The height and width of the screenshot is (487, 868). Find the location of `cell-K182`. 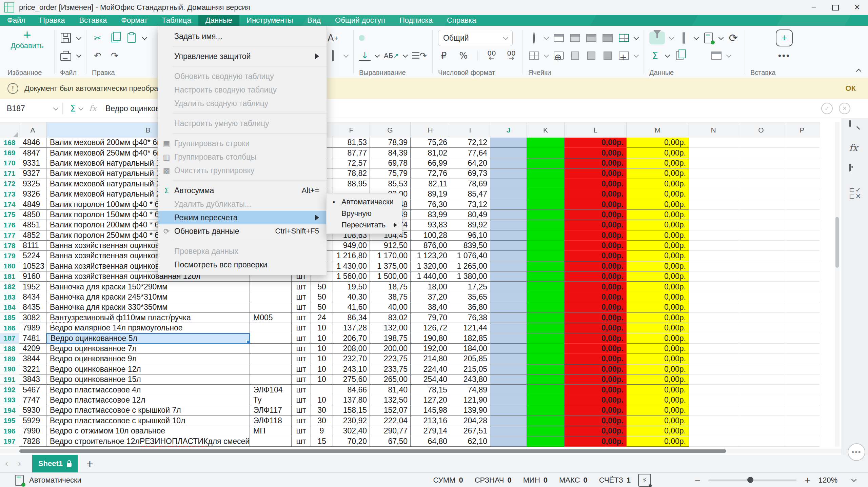

cell-K182 is located at coordinates (546, 287).